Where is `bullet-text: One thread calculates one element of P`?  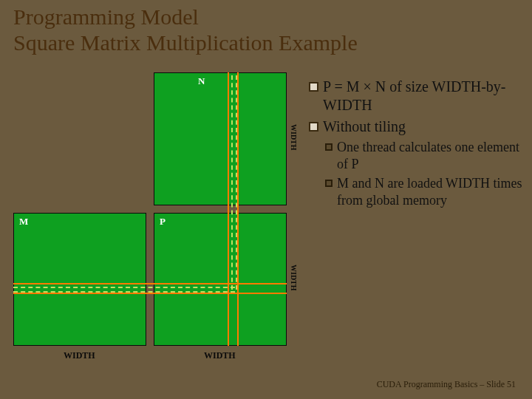 bullet-text: One thread calculates one element of P is located at coordinates (430, 155).